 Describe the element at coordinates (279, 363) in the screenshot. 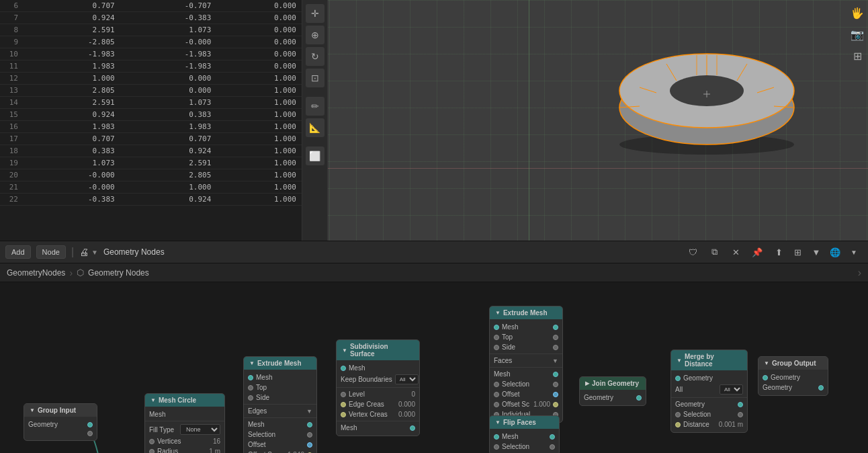

I see `extrude-mesh-1-title: Extrude Mesh` at that location.